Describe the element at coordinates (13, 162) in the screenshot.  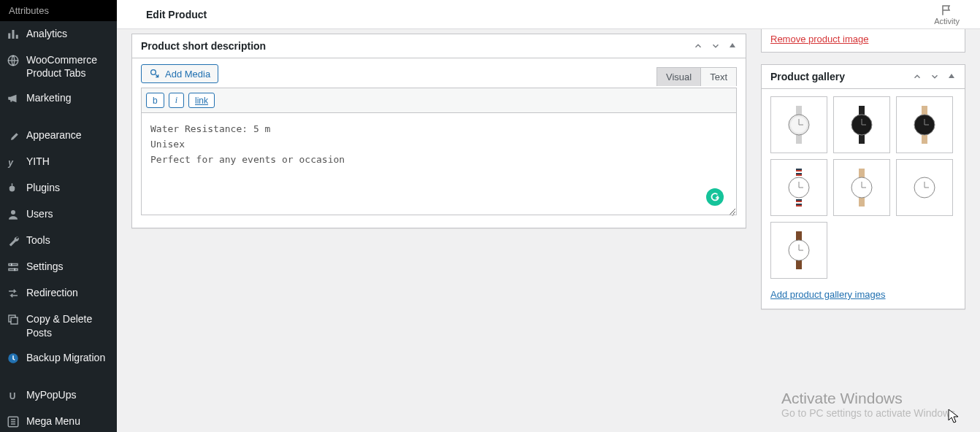
I see `yith-icon: y` at that location.